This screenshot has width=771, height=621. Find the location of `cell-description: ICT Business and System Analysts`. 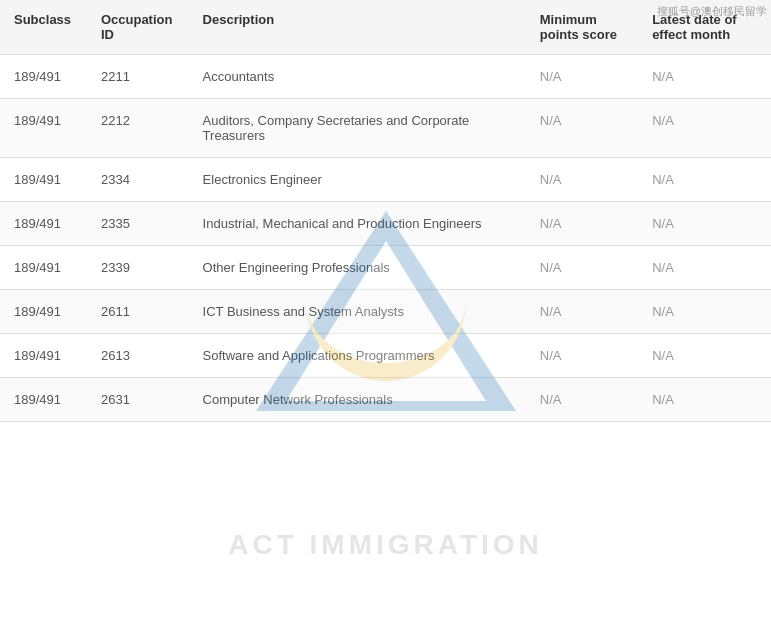

cell-description: ICT Business and System Analysts is located at coordinates (358, 312).